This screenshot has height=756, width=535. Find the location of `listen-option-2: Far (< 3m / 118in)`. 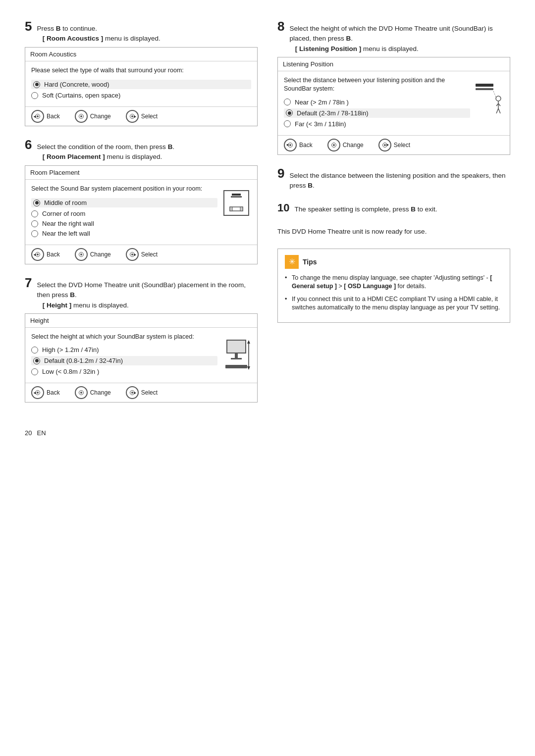

listen-option-2: Far (< 3m / 118in) is located at coordinates (377, 124).